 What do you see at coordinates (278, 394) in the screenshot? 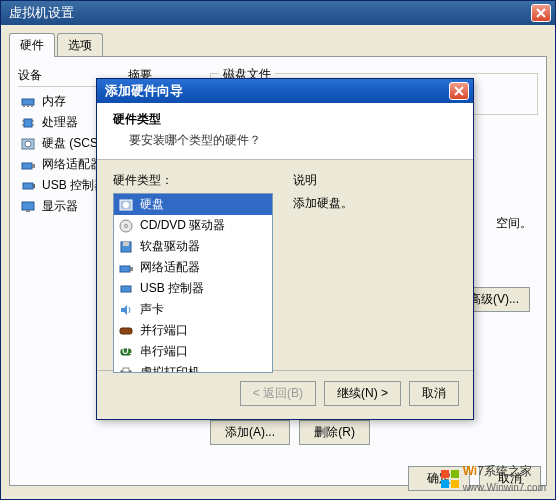
I see `back-button: < 返回(B)` at bounding box center [278, 394].